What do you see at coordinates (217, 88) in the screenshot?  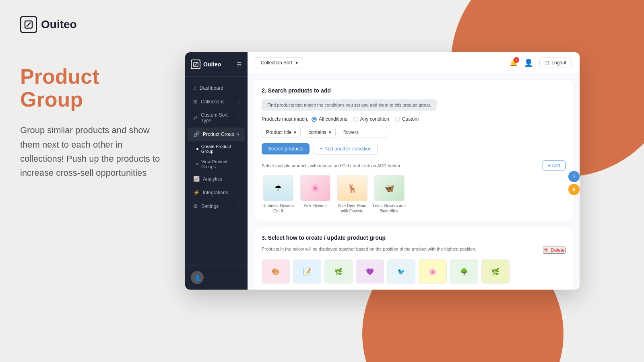 I see `sidebar-item-dashboard: ⌂ Dashboard` at bounding box center [217, 88].